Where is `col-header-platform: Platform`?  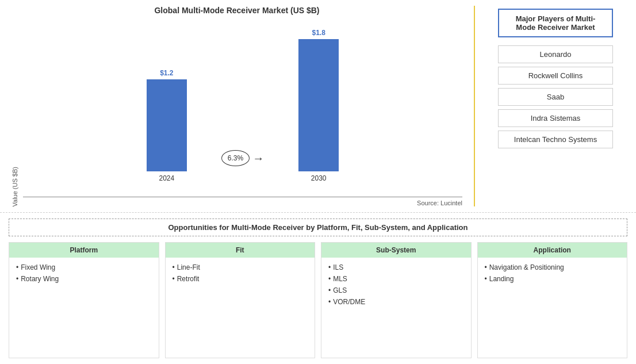
col-header-platform: Platform is located at coordinates (84, 250).